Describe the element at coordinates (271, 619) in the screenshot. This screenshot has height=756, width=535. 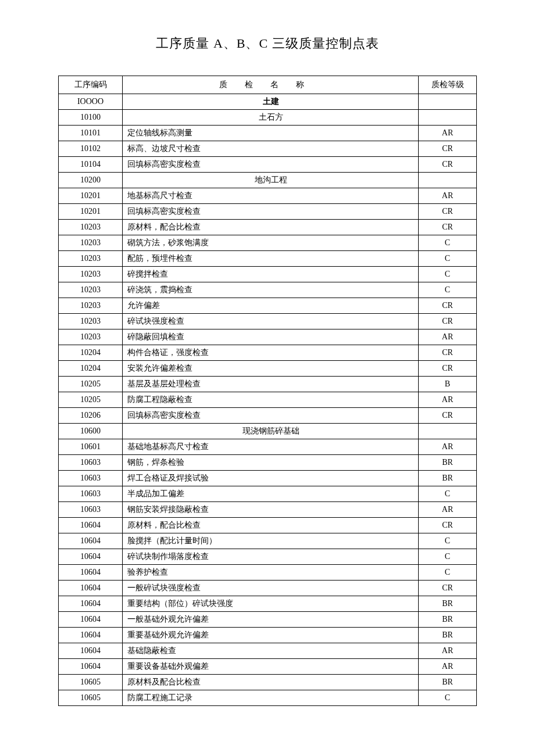
I see `cell-name: 一般基础外观允许偏差` at that location.